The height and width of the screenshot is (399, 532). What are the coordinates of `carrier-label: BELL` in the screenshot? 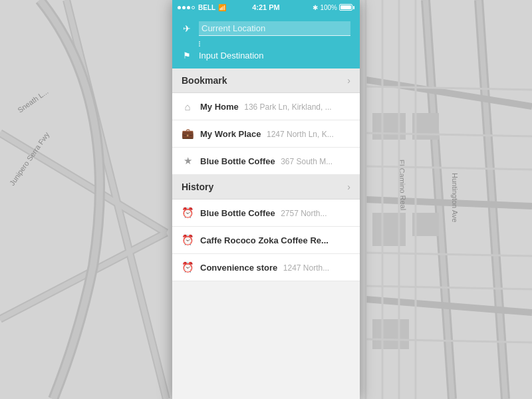 It's located at (207, 8).